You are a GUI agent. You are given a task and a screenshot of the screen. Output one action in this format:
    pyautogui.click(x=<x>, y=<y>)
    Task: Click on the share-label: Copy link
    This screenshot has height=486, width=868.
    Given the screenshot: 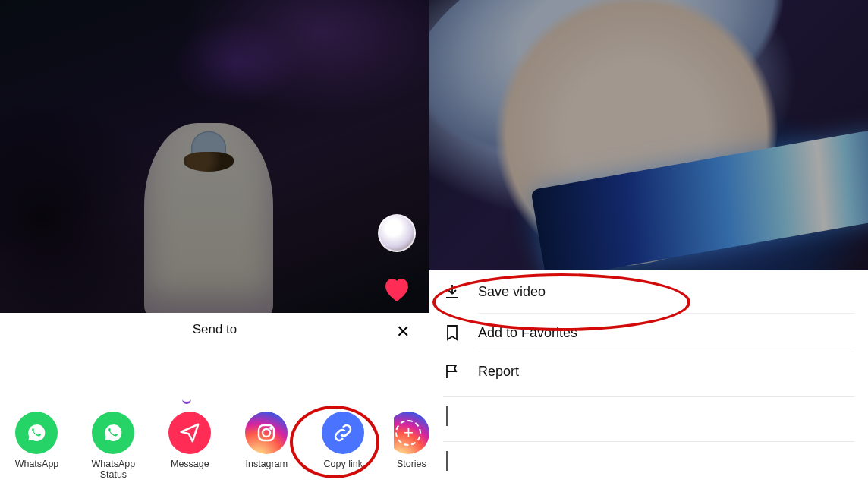 What is the action you would take?
    pyautogui.click(x=343, y=464)
    